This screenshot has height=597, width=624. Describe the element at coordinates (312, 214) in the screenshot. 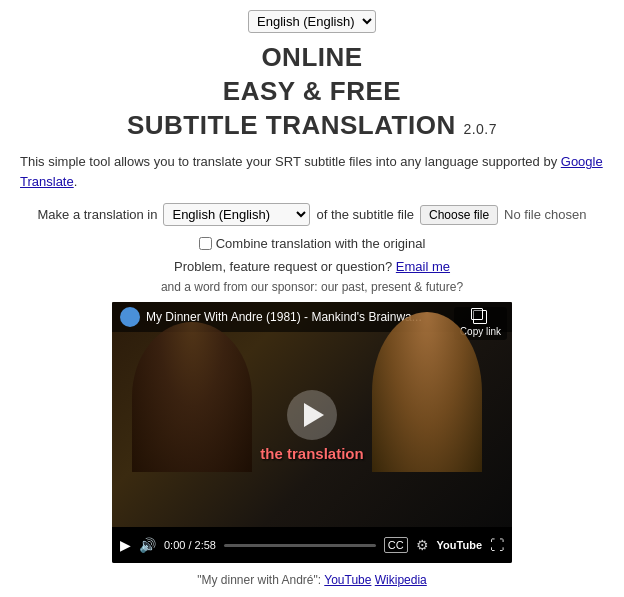

I see `translation-row: Make a translation in English (English) …` at that location.